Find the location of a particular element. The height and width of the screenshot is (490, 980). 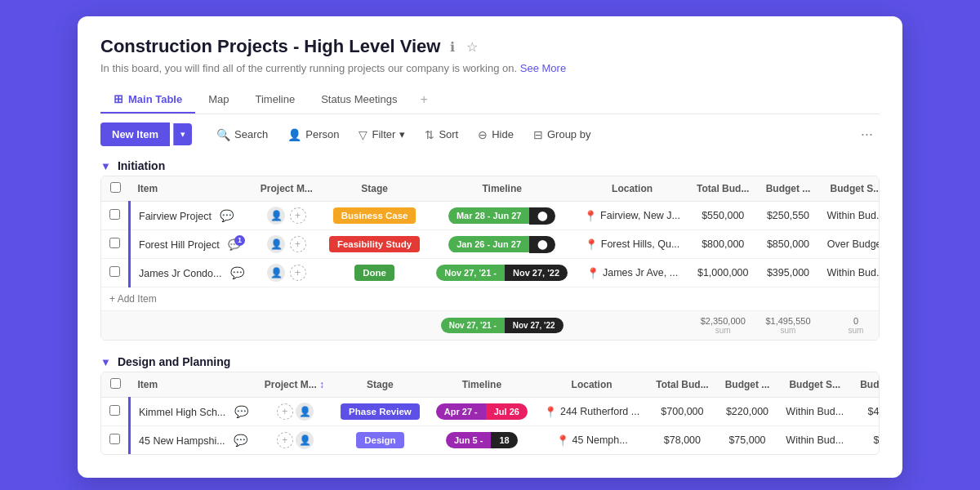

budget2-cell: $850,000 is located at coordinates (787, 245).